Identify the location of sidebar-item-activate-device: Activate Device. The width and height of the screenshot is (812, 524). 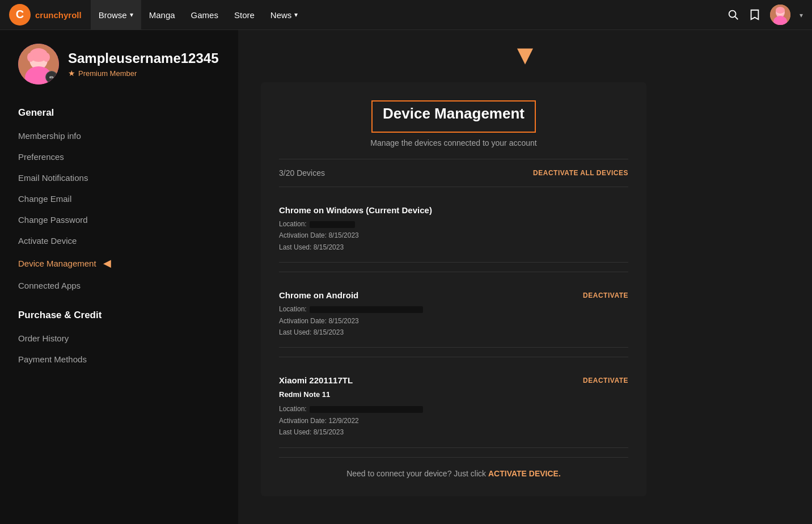
(119, 240).